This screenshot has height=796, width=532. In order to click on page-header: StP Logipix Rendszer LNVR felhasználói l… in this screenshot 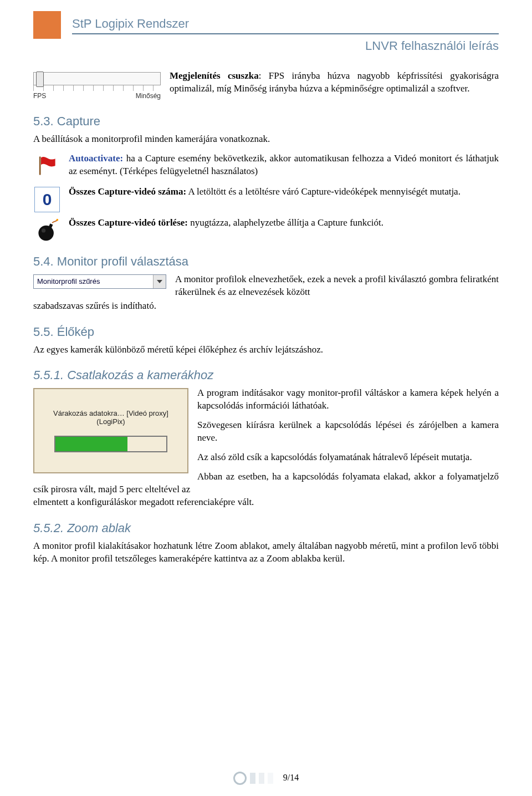, I will do `click(266, 27)`.